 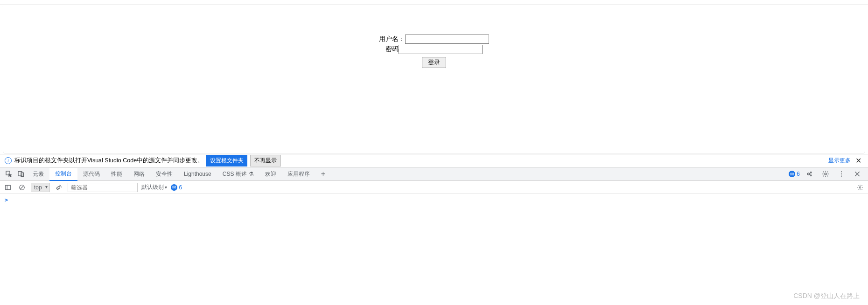 What do you see at coordinates (441, 49) in the screenshot?
I see `password-input` at bounding box center [441, 49].